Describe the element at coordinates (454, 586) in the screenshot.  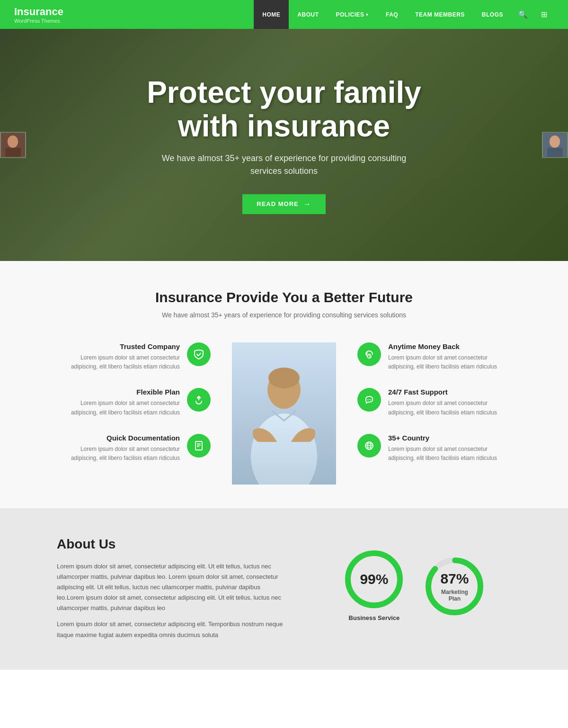
I see `donut-marketing-text: 87% Marketing Plan` at that location.